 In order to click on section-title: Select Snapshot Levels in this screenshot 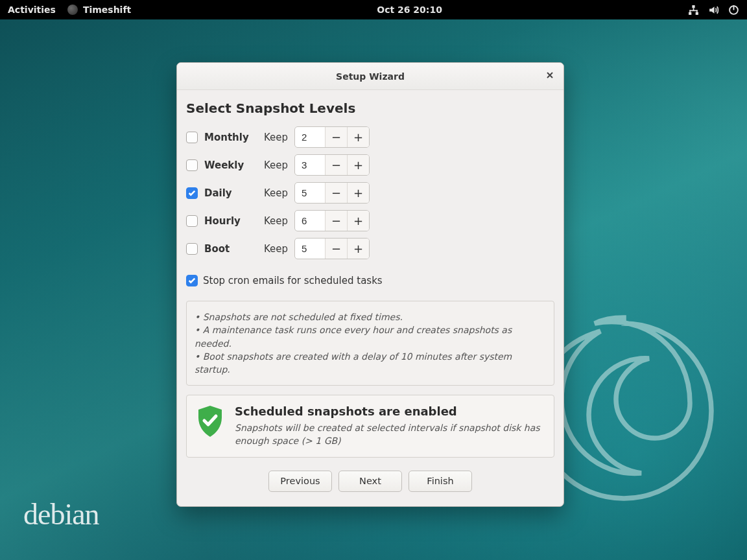, I will do `click(370, 108)`.